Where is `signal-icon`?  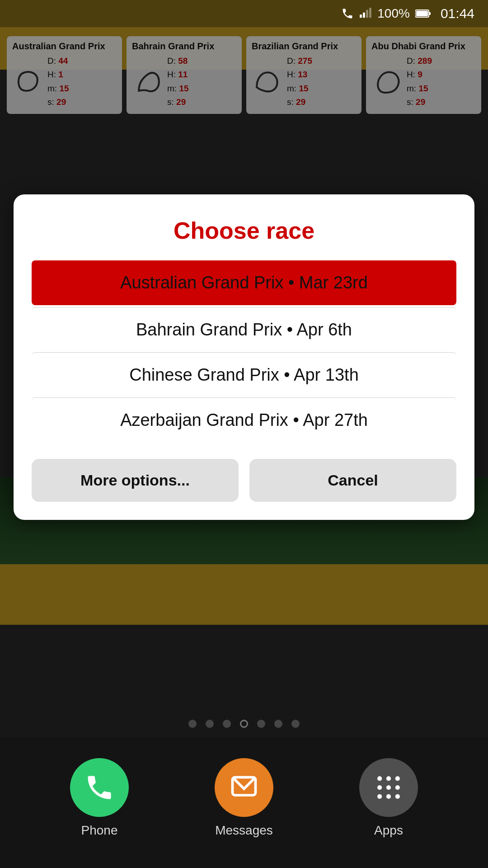 signal-icon is located at coordinates (366, 14).